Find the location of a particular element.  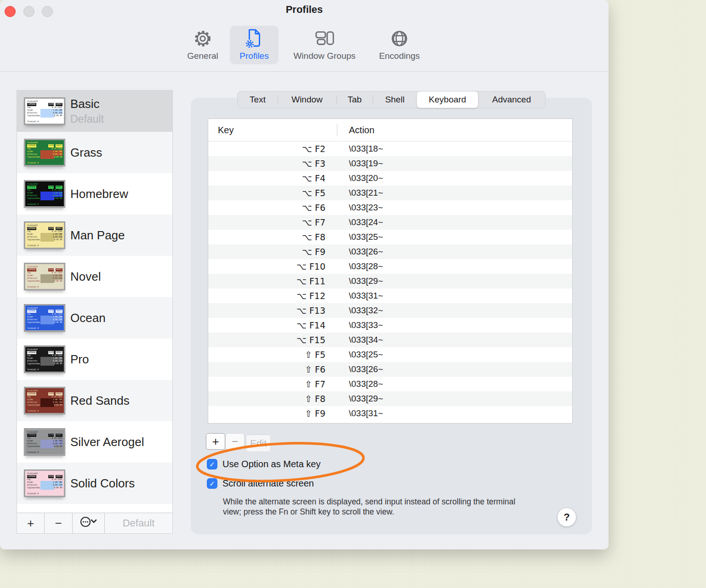

remove-profile-button: − is located at coordinates (59, 523).